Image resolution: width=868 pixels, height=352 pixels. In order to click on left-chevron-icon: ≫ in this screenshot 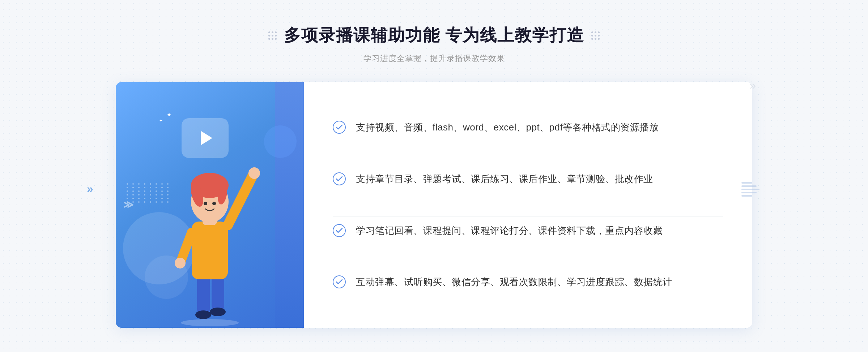, I will do `click(128, 205)`.